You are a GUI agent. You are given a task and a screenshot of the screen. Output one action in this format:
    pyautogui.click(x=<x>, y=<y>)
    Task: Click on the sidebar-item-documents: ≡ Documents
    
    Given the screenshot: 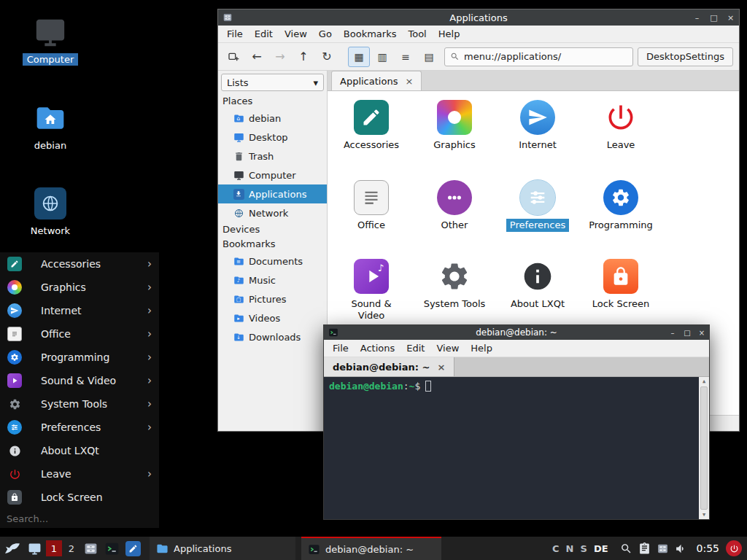 What is the action you would take?
    pyautogui.click(x=273, y=261)
    